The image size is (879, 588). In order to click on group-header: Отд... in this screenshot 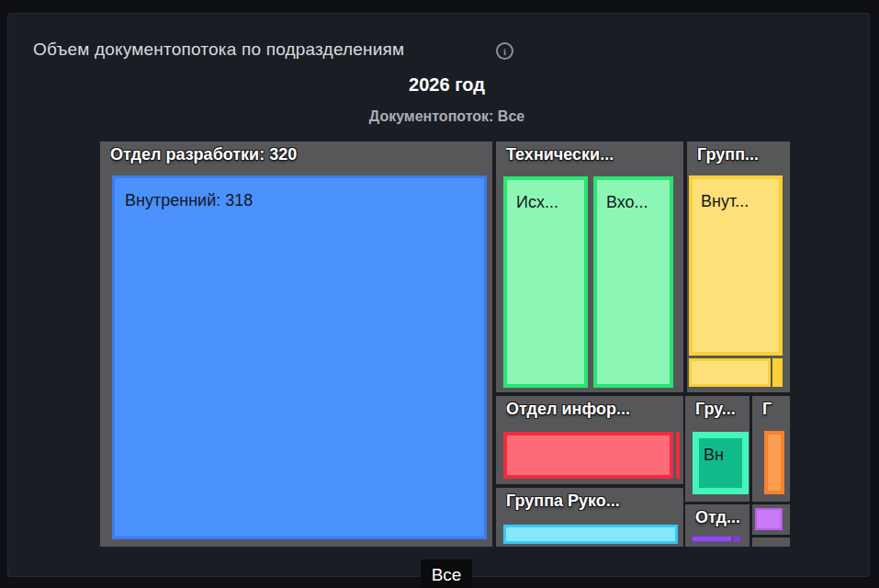, I will do `click(720, 518)`.